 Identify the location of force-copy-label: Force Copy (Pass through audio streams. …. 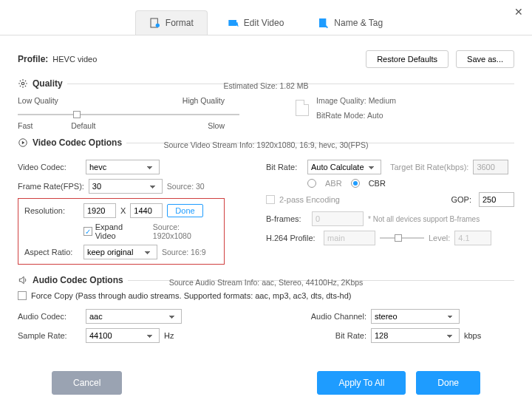
(191, 296).